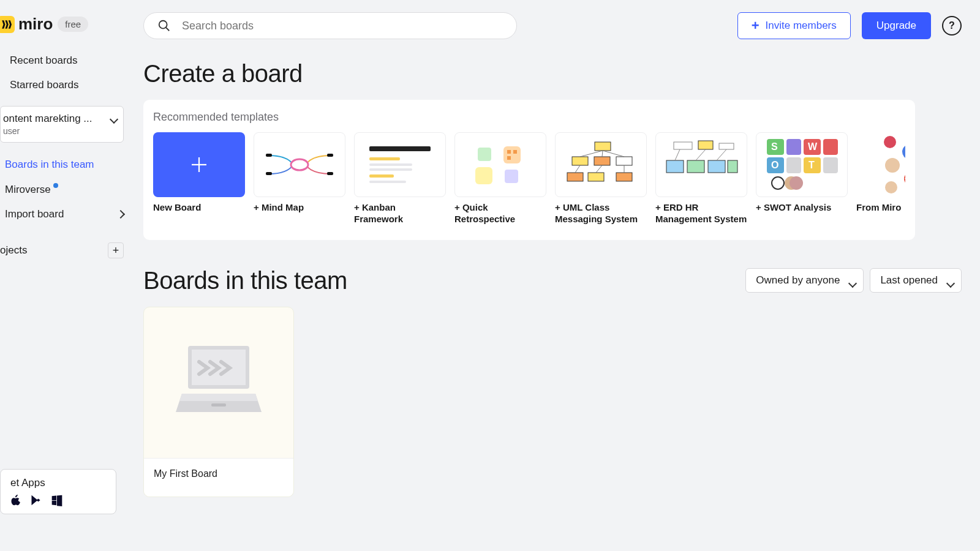  What do you see at coordinates (62, 124) in the screenshot?
I see `team-switcher: ontent marekting ... user` at bounding box center [62, 124].